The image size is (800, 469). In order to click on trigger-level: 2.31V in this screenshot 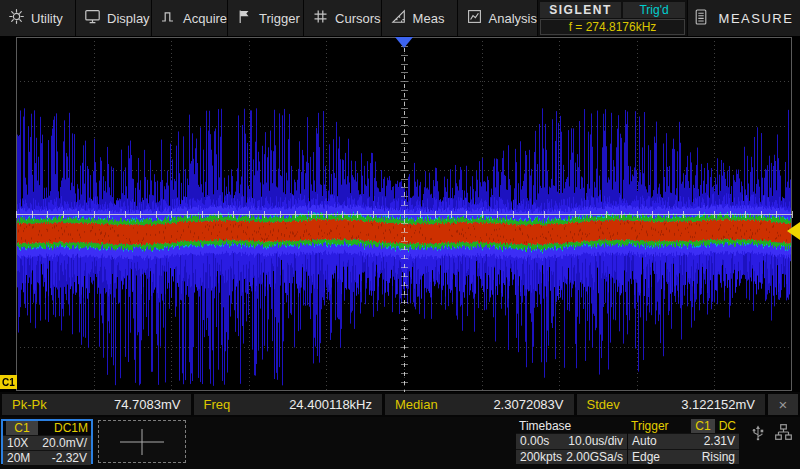, I will do `click(720, 441)`.